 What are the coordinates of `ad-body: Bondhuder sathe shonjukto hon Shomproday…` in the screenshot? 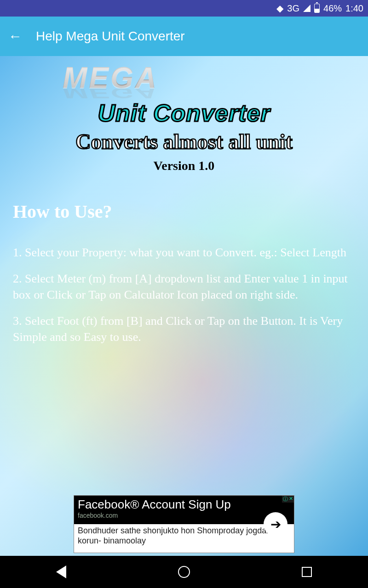 It's located at (184, 538).